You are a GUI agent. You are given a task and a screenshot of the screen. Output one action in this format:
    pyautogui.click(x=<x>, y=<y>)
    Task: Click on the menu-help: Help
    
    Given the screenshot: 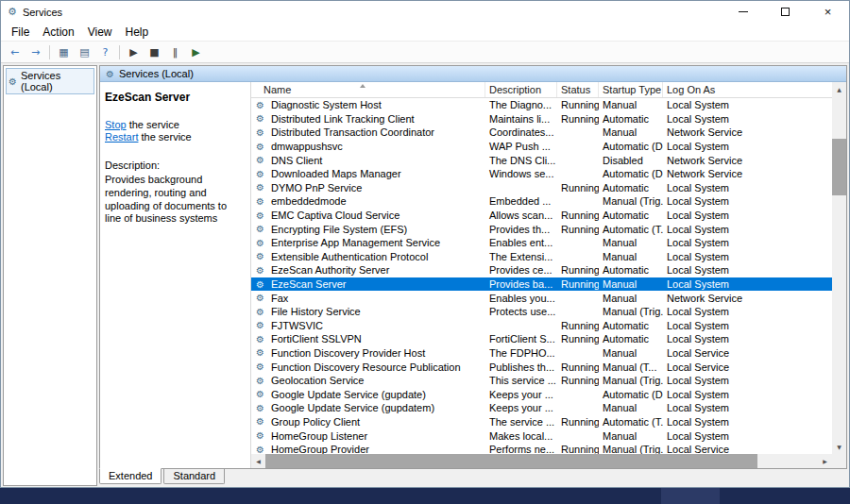 What is the action you would take?
    pyautogui.click(x=138, y=32)
    